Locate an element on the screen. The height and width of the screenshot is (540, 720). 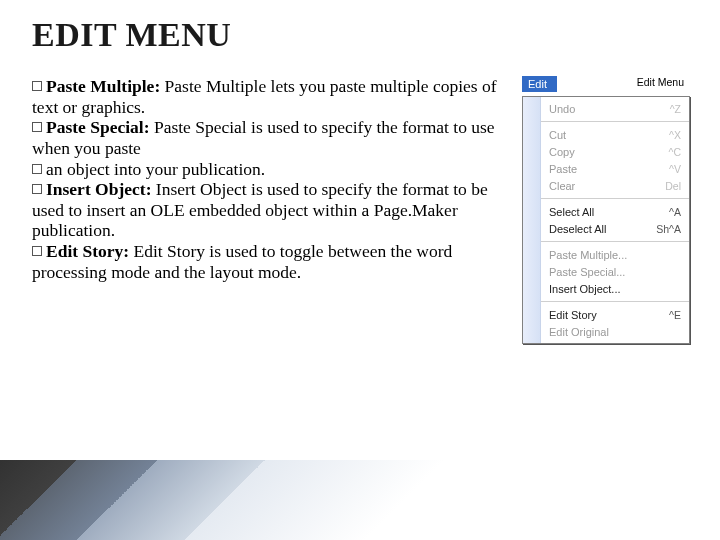
menu-item-label: Paste is located at coordinates (563, 169).